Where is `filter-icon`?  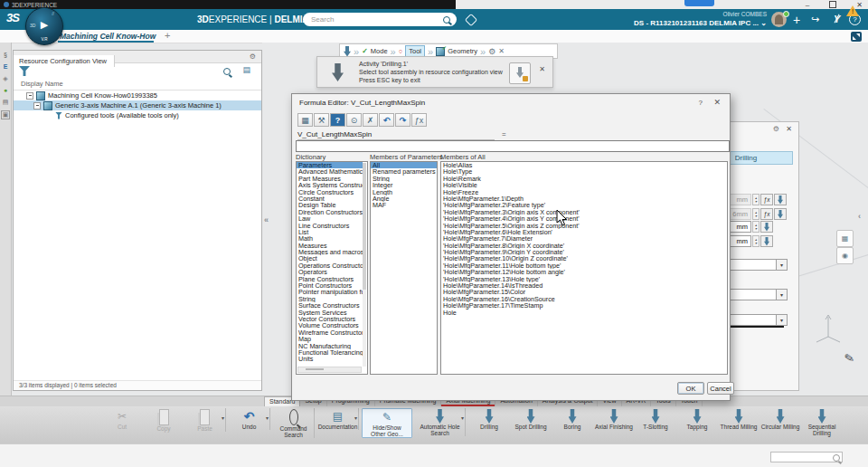 filter-icon is located at coordinates (24, 71).